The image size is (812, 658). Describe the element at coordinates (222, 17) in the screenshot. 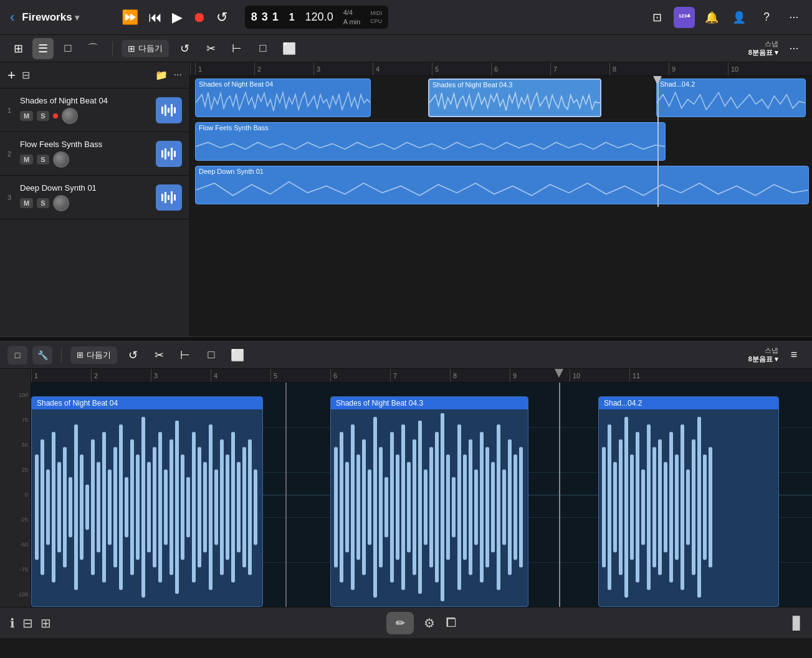

I see `loop-button: ↺` at that location.